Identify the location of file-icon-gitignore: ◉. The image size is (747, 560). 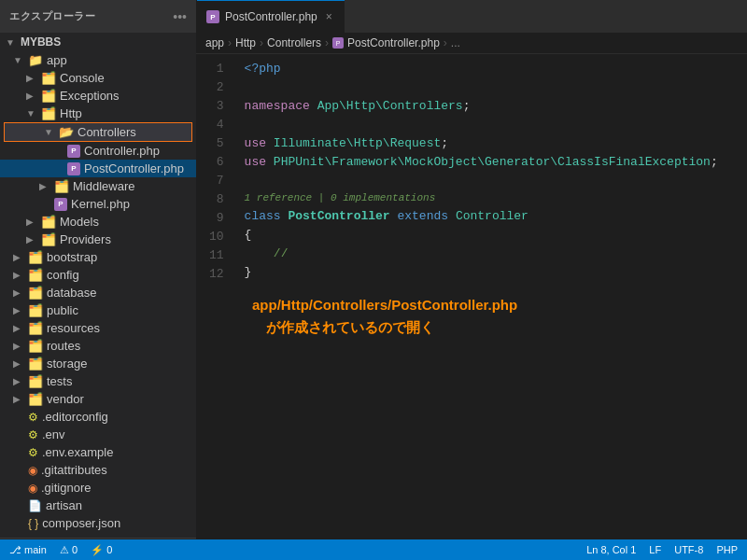
(33, 488).